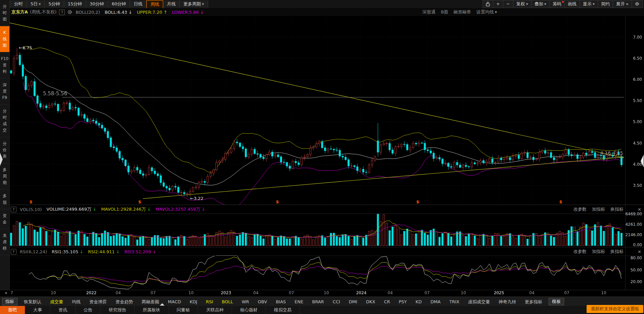  I want to click on price-axis-label: 7.00, so click(635, 37).